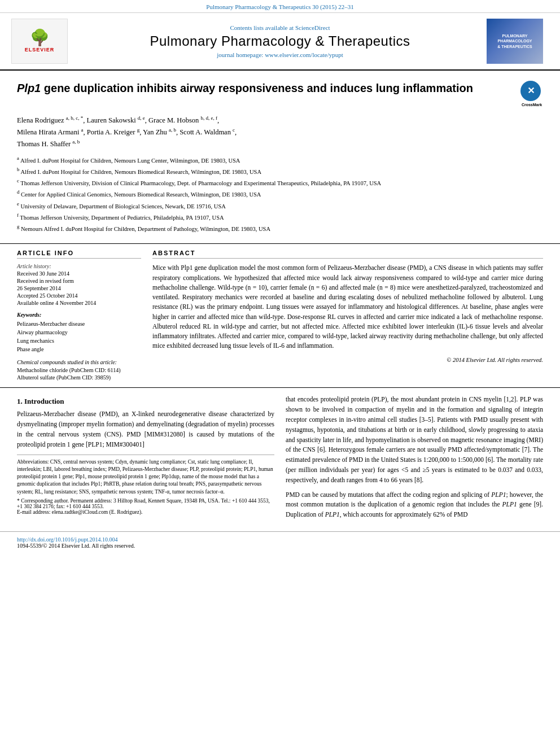 The height and width of the screenshot is (747, 560). What do you see at coordinates (280, 7) in the screenshot?
I see `journal-citation: Pulmonary Pharmacology & Therapeutics 30…` at bounding box center [280, 7].